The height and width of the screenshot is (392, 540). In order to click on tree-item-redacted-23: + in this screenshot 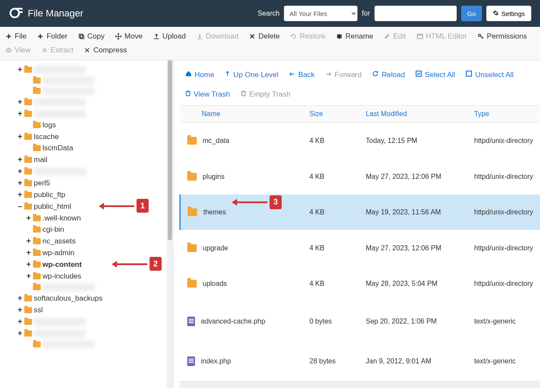, I will do `click(95, 334)`.